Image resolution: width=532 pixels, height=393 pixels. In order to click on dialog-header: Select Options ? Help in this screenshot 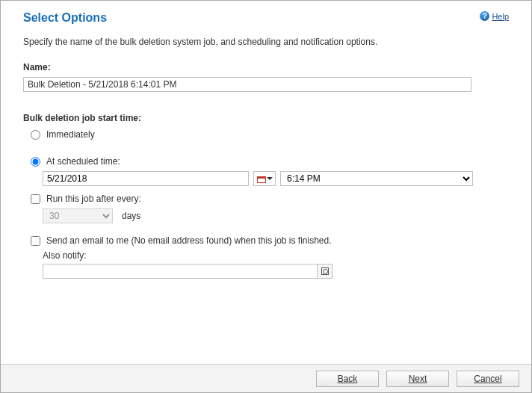, I will do `click(266, 16)`.